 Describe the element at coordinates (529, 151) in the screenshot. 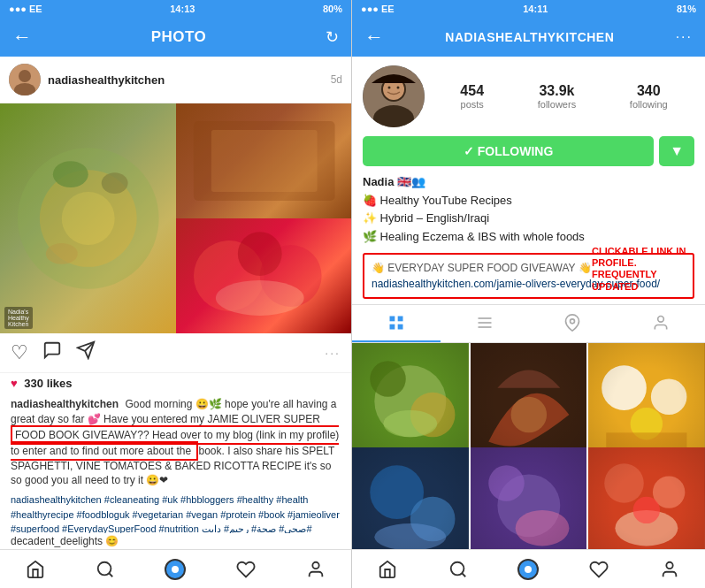

I see `following-btn-row: ✓ FOLLOWING ▼` at that location.